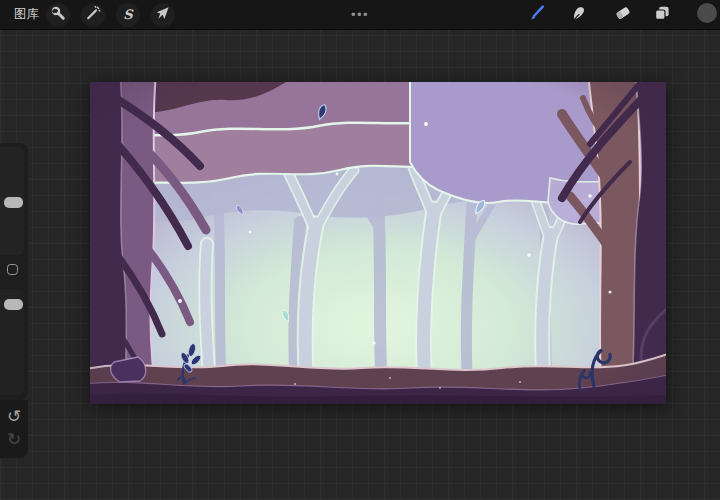 This screenshot has width=720, height=500. I want to click on wrench-icon, so click(58, 14).